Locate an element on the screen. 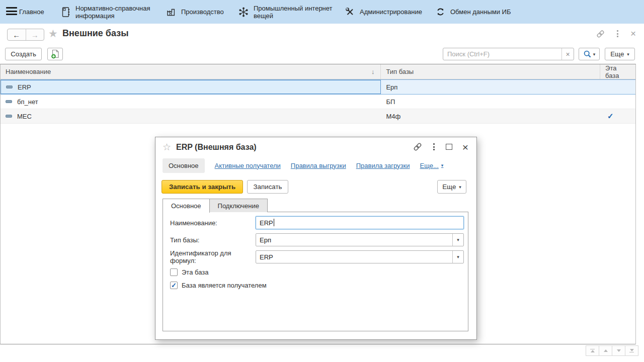 This screenshot has height=362, width=644. menu-label: Администрирование is located at coordinates (391, 12).